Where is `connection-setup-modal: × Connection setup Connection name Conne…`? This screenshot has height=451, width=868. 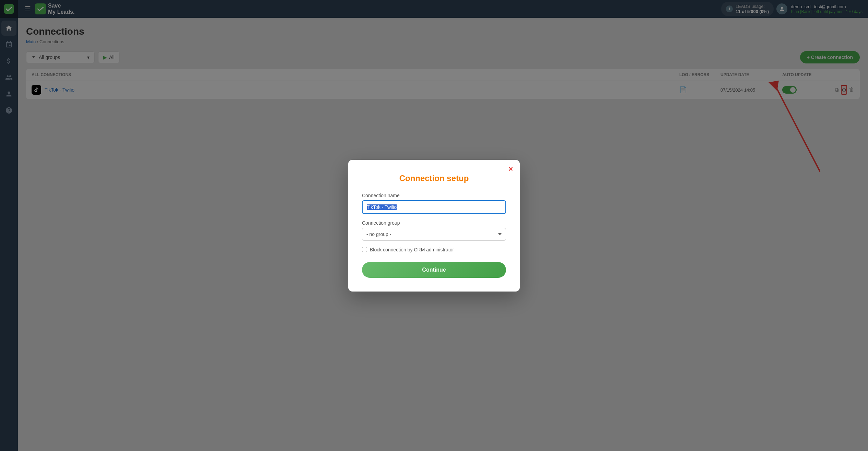
connection-setup-modal: × Connection setup Connection name Conne… is located at coordinates (434, 226).